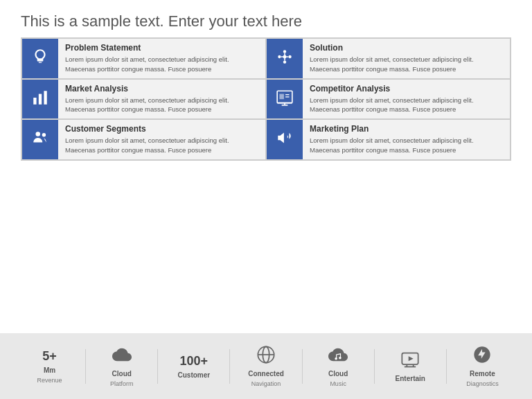 The height and width of the screenshot is (399, 532). I want to click on cell-icon-col-2-left, so click(40, 140).